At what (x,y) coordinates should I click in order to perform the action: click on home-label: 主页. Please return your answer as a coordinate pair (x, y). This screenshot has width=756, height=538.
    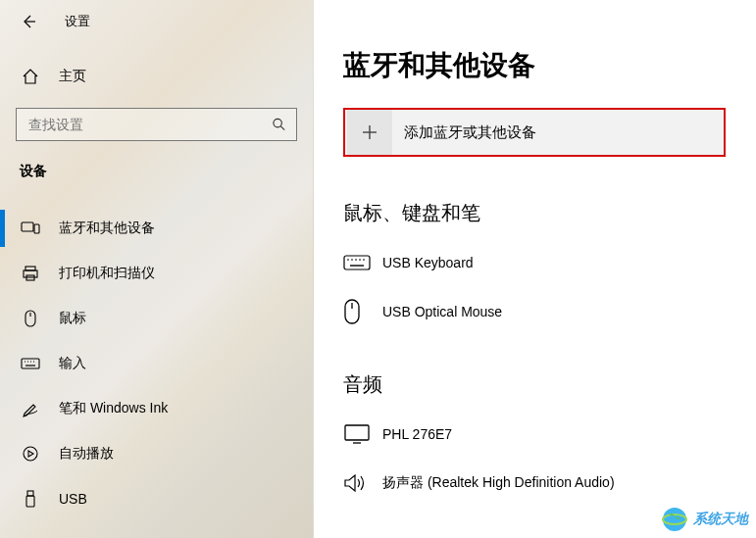
    Looking at the image, I should click on (73, 76).